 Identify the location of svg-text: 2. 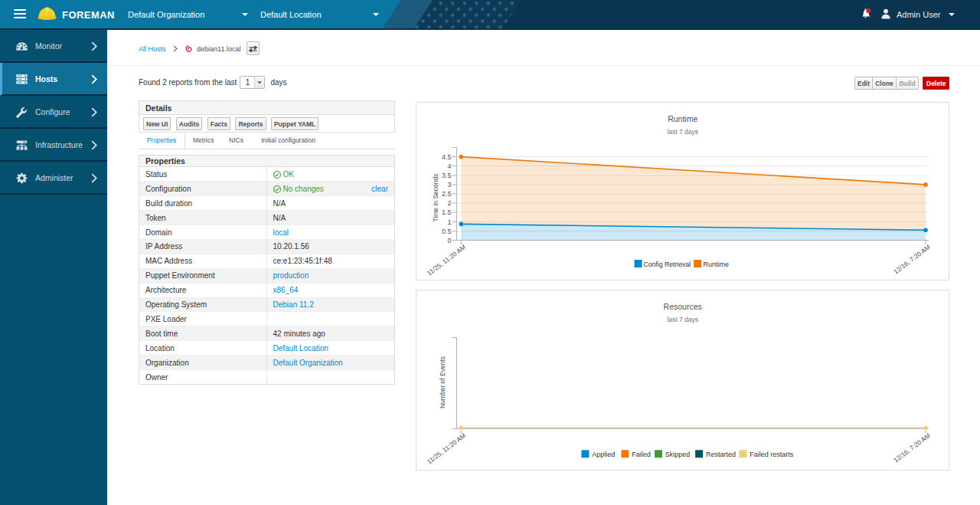
(449, 203).